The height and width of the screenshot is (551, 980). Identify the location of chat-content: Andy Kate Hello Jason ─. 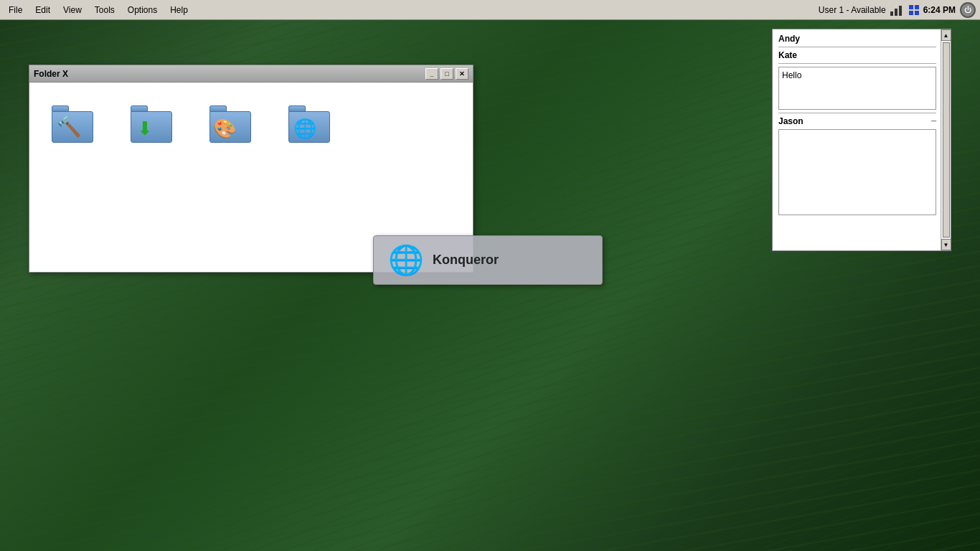
(862, 140).